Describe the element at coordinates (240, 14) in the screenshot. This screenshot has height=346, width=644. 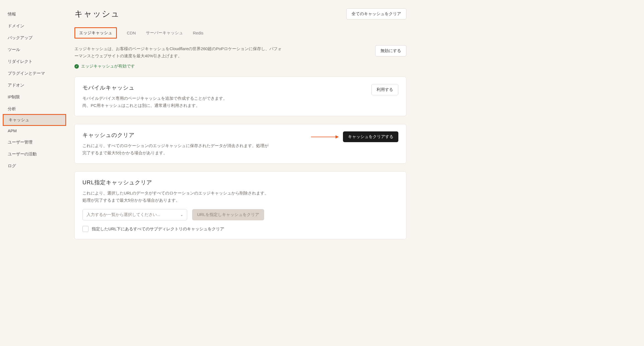
I see `page-header: キャッシュ 全てのキャッシュをクリア` at that location.